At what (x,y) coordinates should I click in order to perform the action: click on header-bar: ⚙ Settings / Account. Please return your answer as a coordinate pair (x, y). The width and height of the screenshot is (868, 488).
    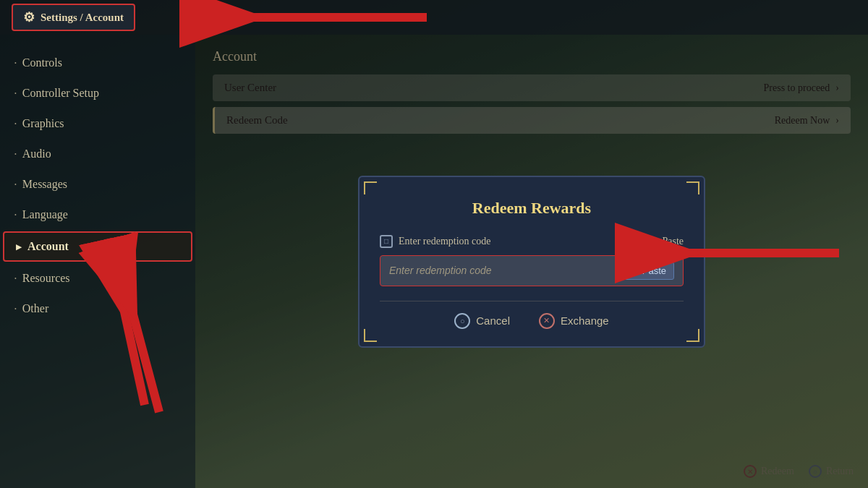
    Looking at the image, I should click on (434, 17).